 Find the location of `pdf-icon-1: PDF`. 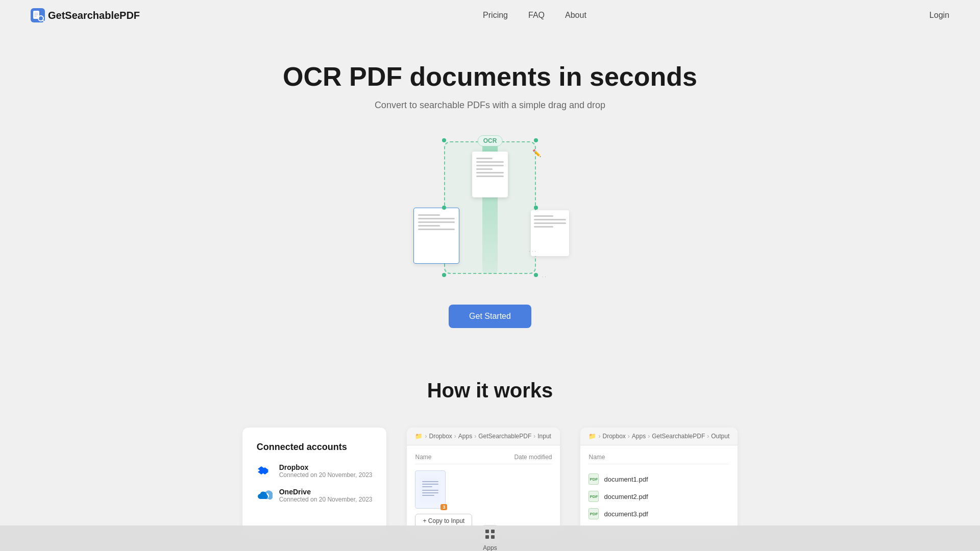

pdf-icon-1: PDF is located at coordinates (594, 479).